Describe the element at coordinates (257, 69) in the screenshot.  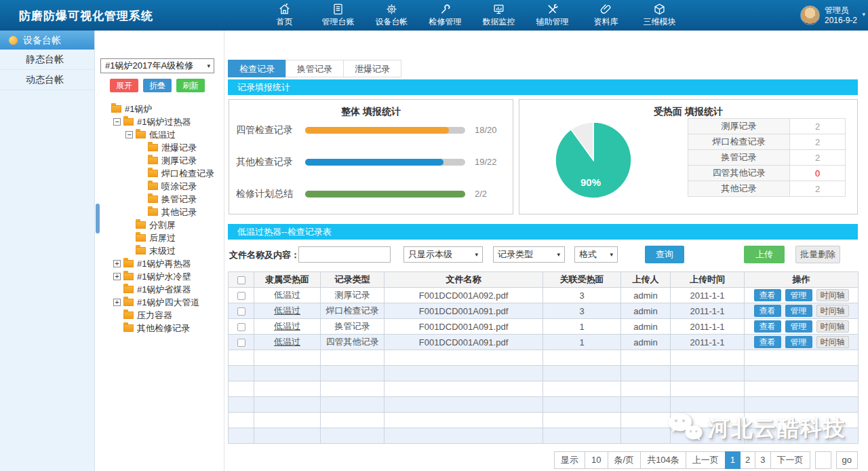
I see `tab-0: 检查记录` at that location.